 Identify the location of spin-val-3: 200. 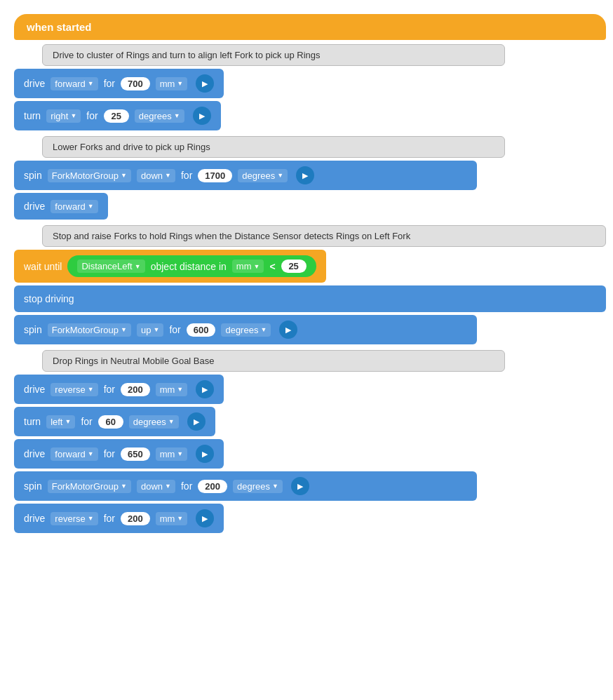
(213, 487).